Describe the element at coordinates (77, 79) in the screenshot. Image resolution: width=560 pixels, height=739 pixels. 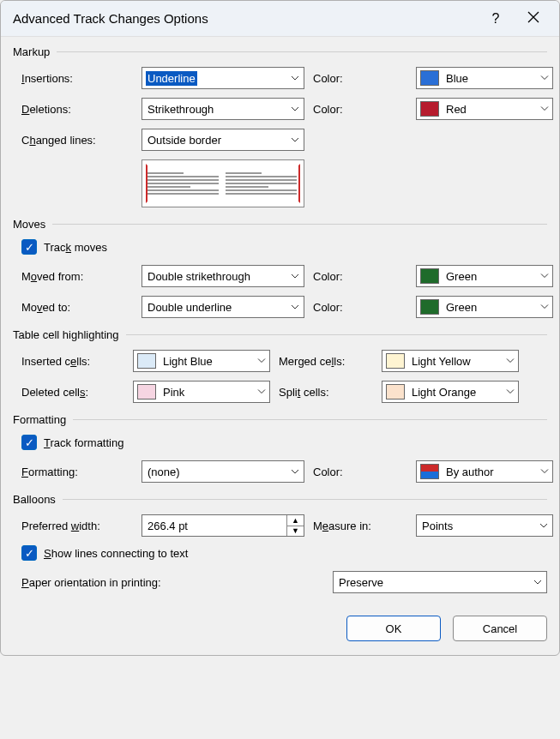
I see `insertions-label: Insertions:` at that location.